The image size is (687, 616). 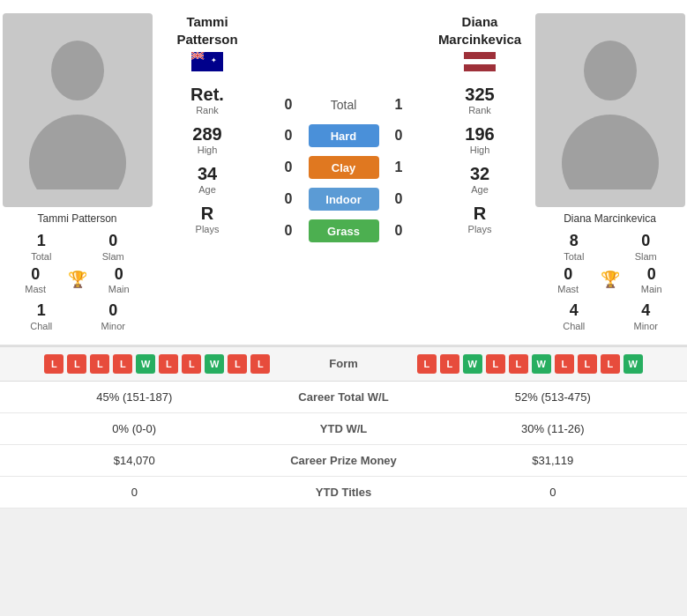 I want to click on comparison-row-1: 0% (0-0) YTD W/L 30% (11-26), so click(x=344, y=429).